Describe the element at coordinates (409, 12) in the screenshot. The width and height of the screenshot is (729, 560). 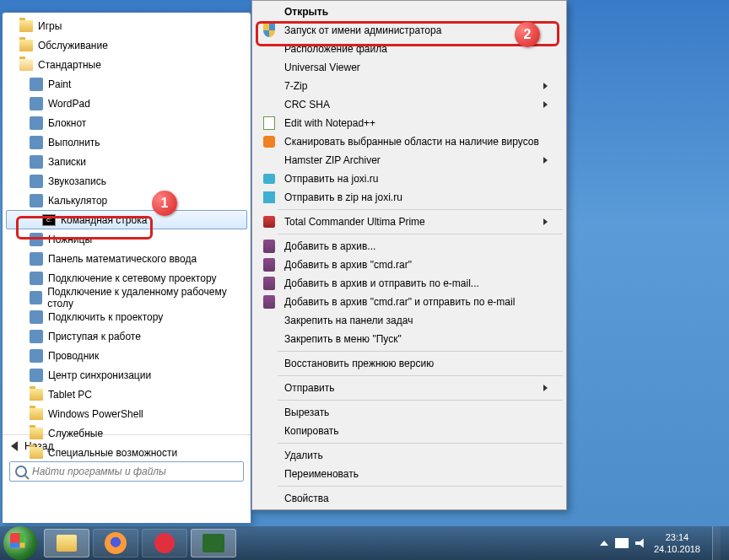
I see `context-menu-item: Открыть` at that location.